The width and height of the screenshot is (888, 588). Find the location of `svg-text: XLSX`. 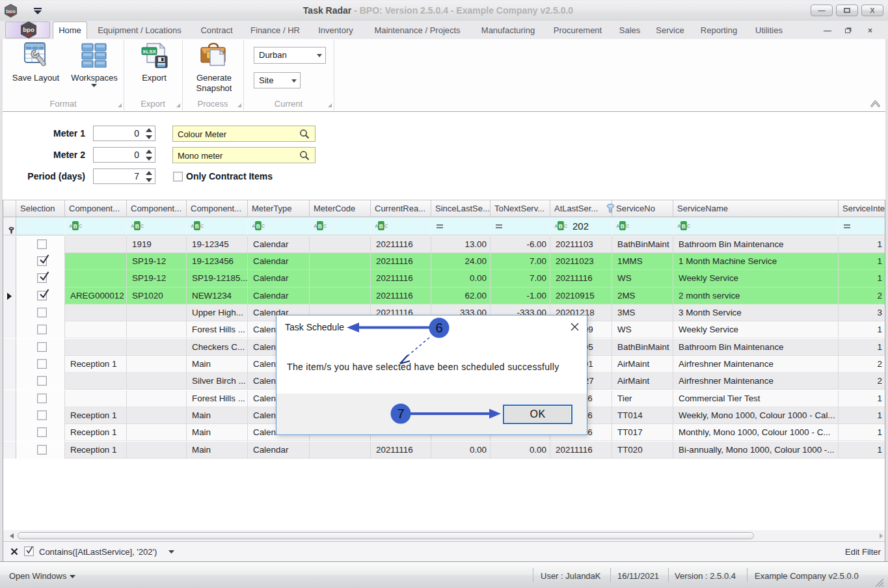

svg-text: XLSX is located at coordinates (150, 52).